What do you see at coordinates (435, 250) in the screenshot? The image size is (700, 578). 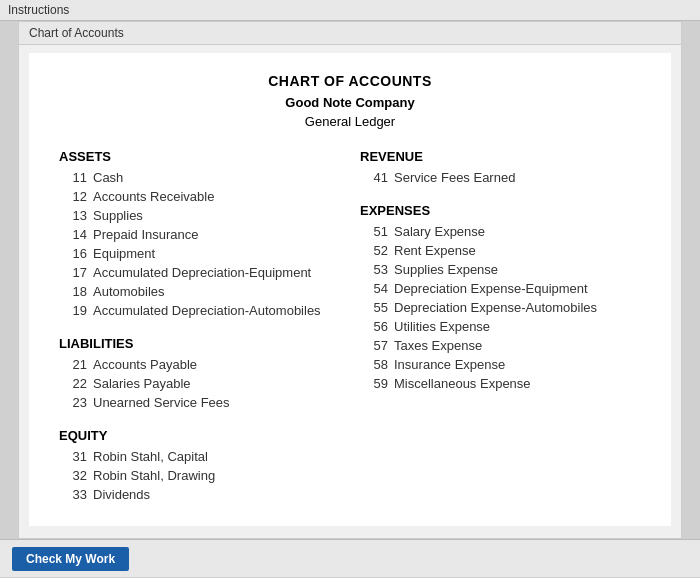 I see `account-name: Rent Expense` at bounding box center [435, 250].